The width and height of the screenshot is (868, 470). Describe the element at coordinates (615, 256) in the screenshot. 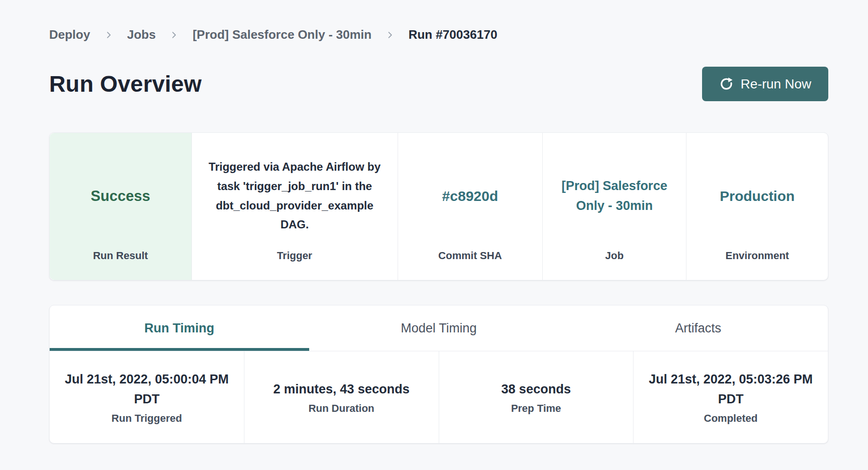

I see `job-label: Job` at that location.